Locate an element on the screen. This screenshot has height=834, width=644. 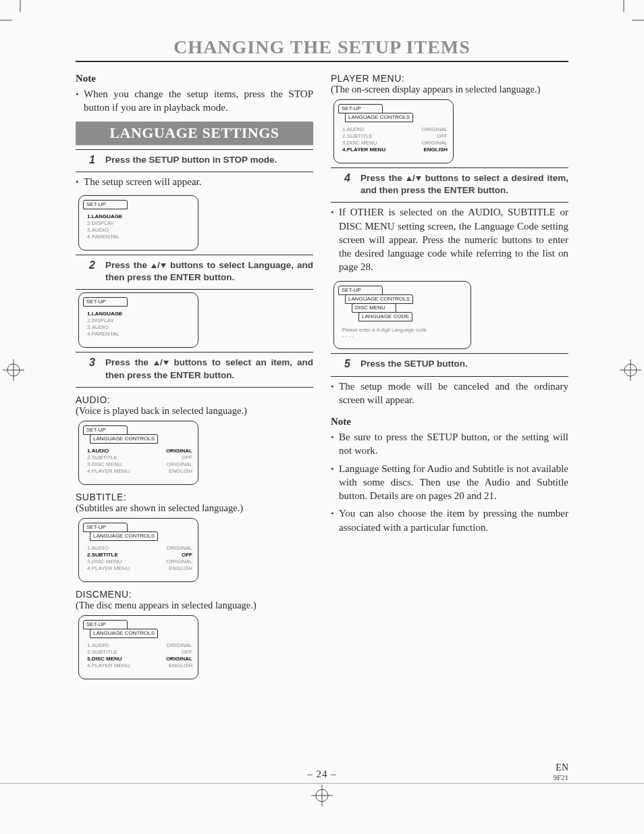
osd-audio: SET-UP LANGUAGE CONTROLS 1.AUDIOORIGINAL… is located at coordinates (196, 452).